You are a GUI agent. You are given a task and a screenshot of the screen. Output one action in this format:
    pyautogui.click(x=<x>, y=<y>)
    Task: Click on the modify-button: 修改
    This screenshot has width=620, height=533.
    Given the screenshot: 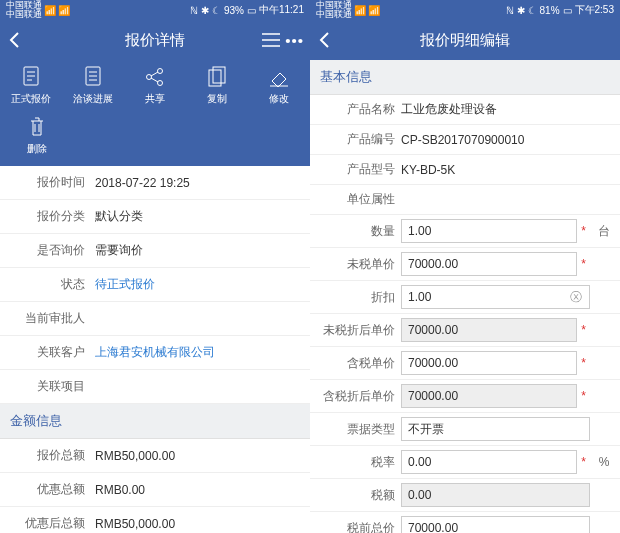 What is the action you would take?
    pyautogui.click(x=279, y=86)
    